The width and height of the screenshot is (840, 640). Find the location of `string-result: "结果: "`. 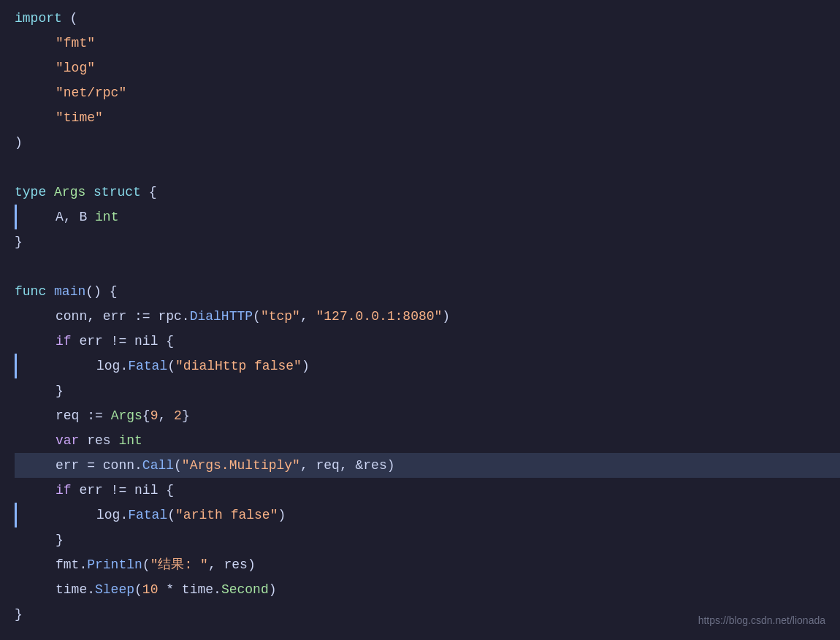

string-result: "结果: " is located at coordinates (180, 565).